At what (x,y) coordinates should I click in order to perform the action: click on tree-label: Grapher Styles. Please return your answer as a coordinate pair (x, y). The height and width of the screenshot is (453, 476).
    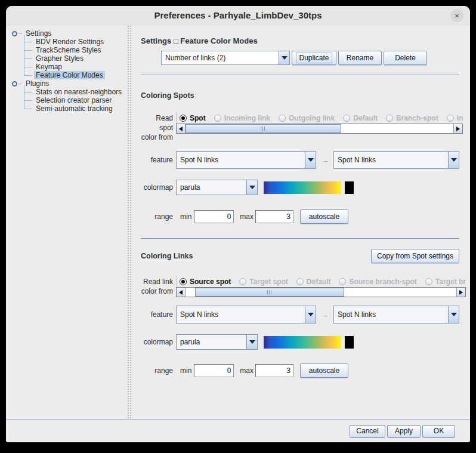
    Looking at the image, I should click on (60, 58).